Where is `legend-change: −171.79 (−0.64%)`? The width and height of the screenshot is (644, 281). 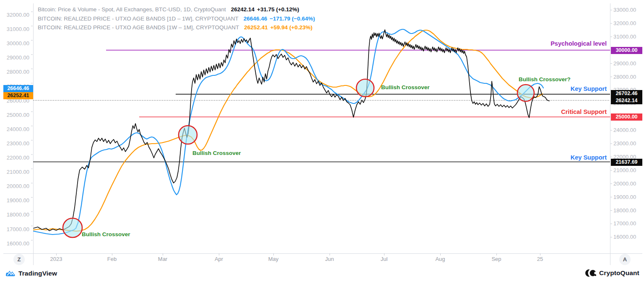
legend-change: −171.79 (−0.64%) is located at coordinates (292, 18).